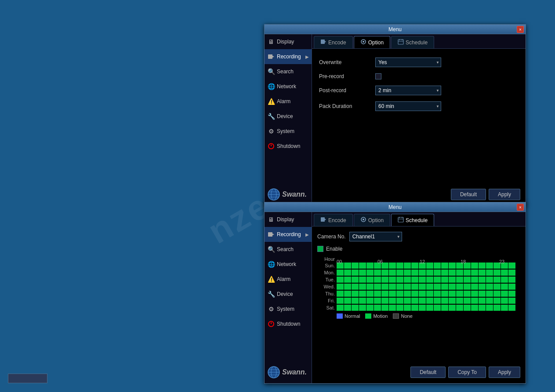 The image size is (555, 392). Describe the element at coordinates (333, 42) in the screenshot. I see `tab-encode-1: Encode` at that location.